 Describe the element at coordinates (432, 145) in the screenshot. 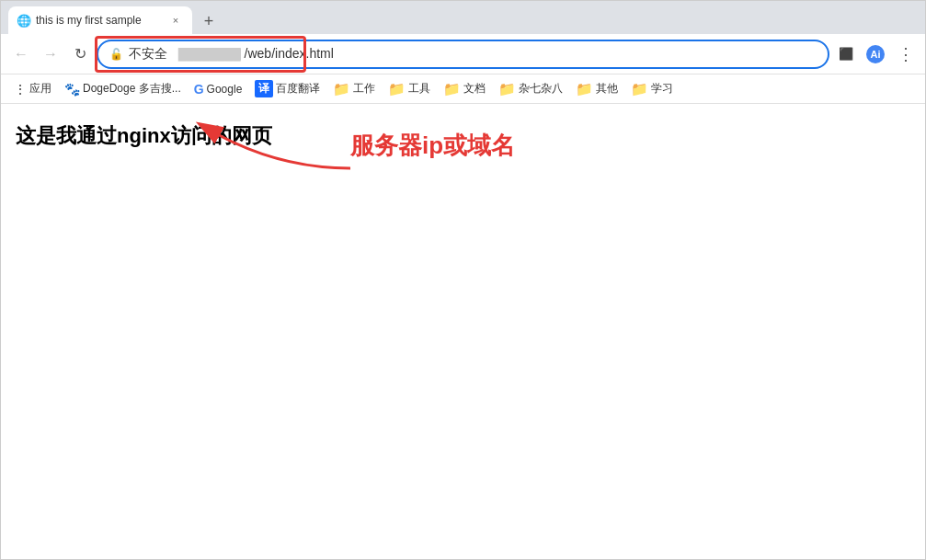

I see `annotation-text: 服务器ip或域名` at that location.